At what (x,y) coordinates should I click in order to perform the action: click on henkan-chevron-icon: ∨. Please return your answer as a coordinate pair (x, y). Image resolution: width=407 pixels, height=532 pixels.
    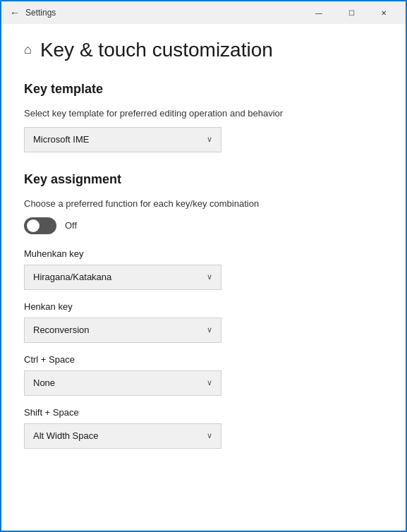
    Looking at the image, I should click on (209, 330).